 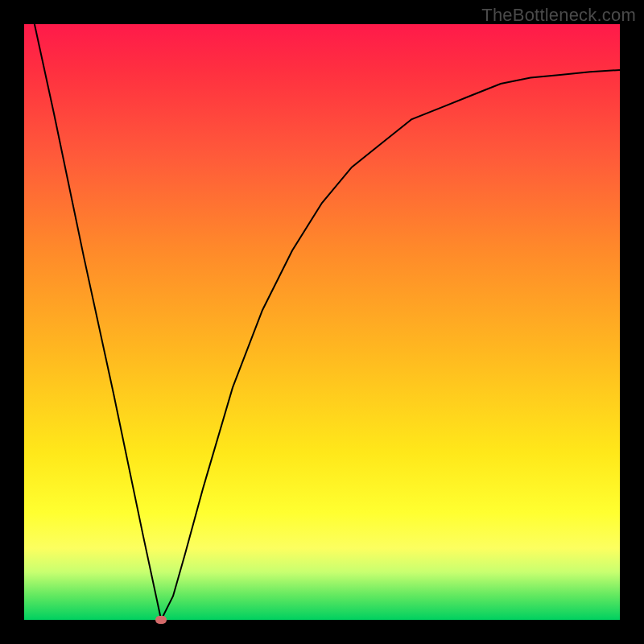 What do you see at coordinates (161, 620) in the screenshot?
I see `minimum-point-marker` at bounding box center [161, 620].